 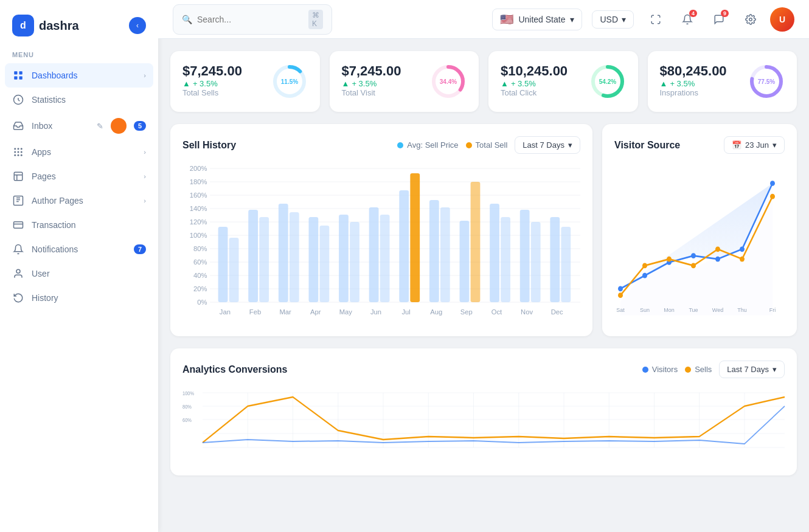 I want to click on svg-text: 0%, so click(x=202, y=303).